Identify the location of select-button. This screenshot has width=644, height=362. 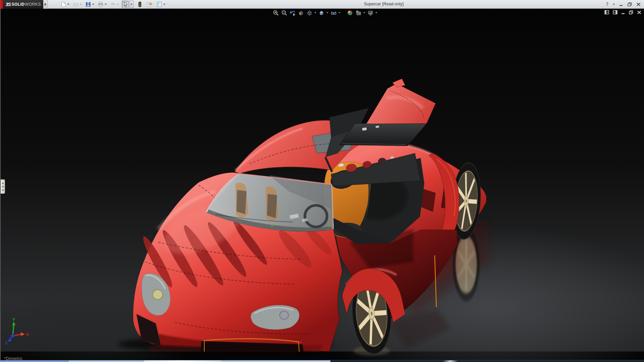
(125, 4).